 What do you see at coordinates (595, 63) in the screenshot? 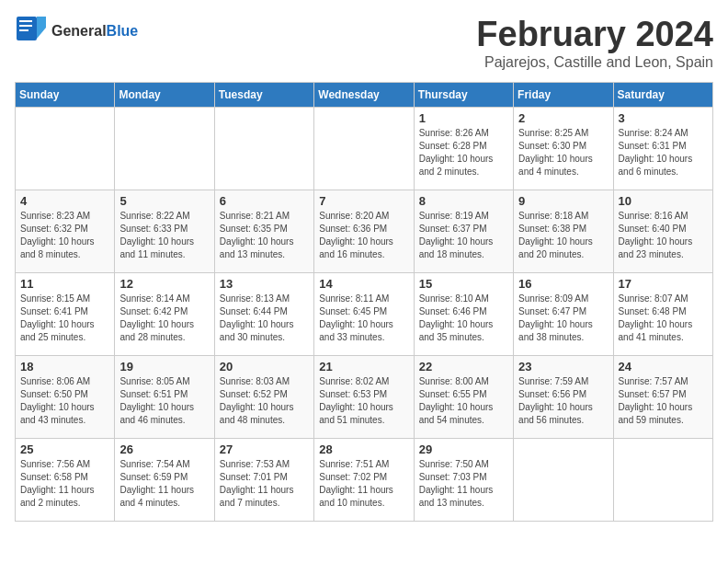
I see `location-title: Pajarejos, Castille and Leon, Spain` at bounding box center [595, 63].